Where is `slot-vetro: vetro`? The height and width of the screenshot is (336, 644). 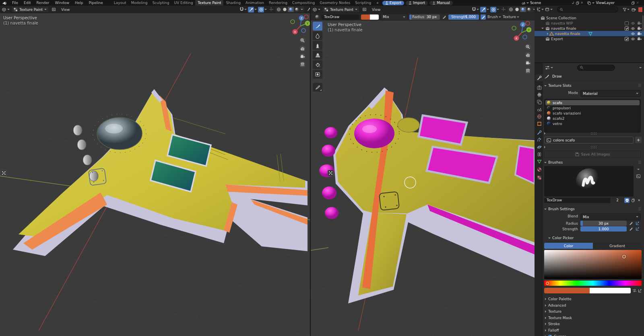 slot-vetro: vetro is located at coordinates (592, 124).